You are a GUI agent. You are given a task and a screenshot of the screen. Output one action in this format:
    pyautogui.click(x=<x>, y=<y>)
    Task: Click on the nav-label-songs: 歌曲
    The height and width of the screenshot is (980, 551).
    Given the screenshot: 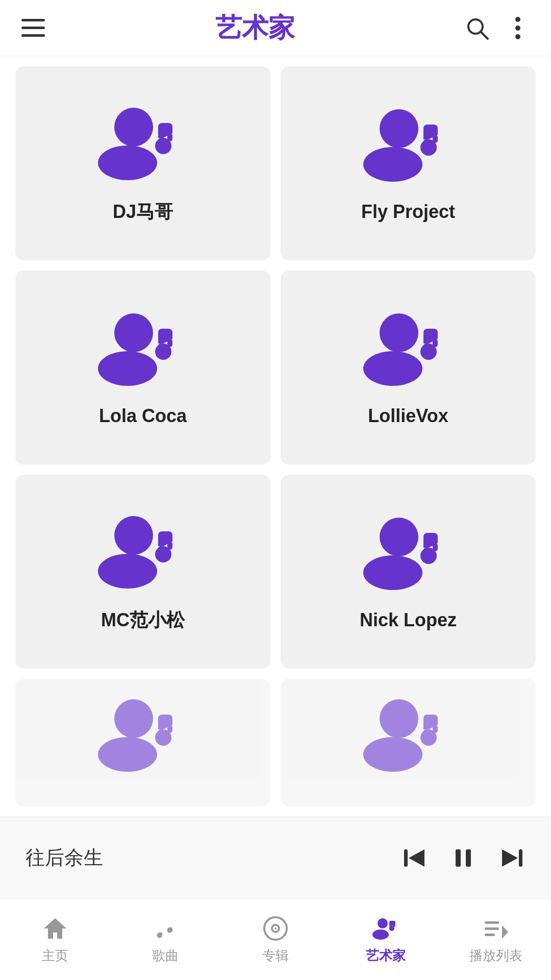 What is the action you would take?
    pyautogui.click(x=165, y=955)
    